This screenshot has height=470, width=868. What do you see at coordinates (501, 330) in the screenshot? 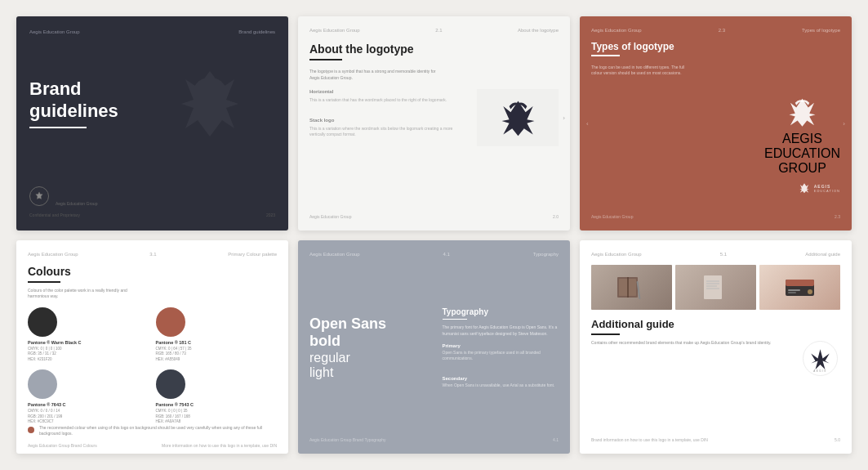
I see `card5-desc: The primary font for Aegis Education Gro…` at bounding box center [501, 330].